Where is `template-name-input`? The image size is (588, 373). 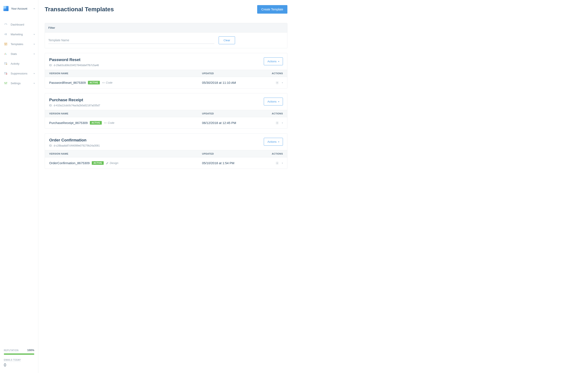
template-name-input is located at coordinates (131, 40).